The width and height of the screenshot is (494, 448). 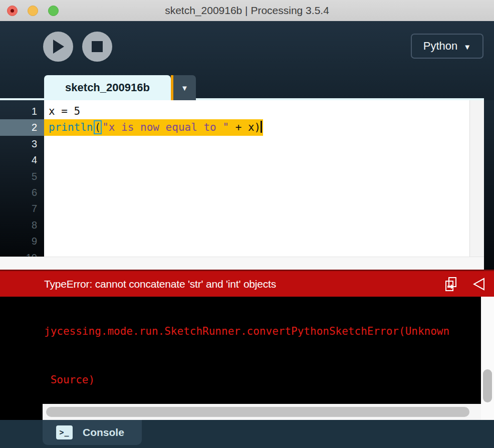 I want to click on collapse-console-icon, so click(x=478, y=284).